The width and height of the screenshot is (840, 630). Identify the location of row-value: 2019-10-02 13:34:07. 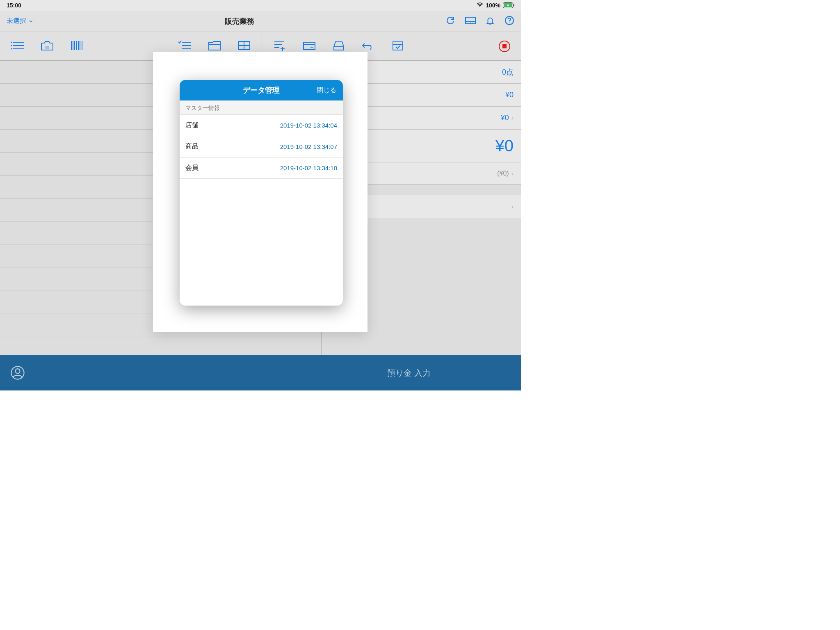
(308, 147).